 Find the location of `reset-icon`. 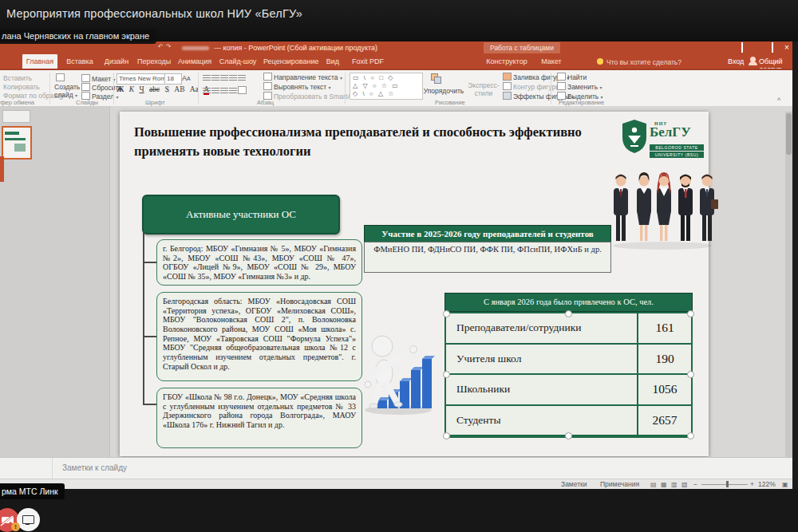

reset-icon is located at coordinates (86, 87).